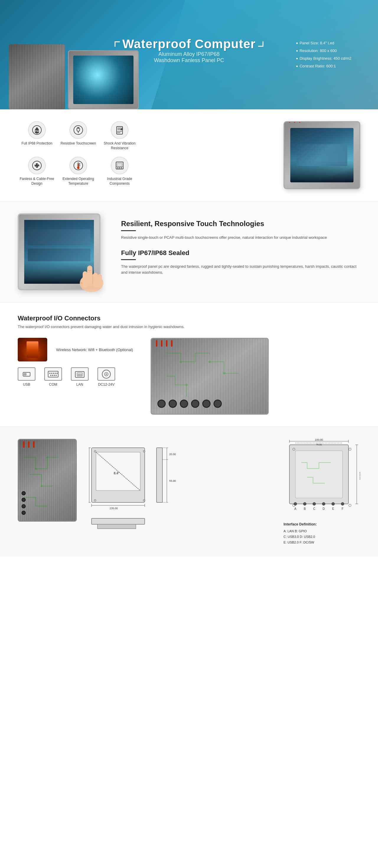 Image resolution: width=378 pixels, height=868 pixels. What do you see at coordinates (322, 531) in the screenshot?
I see `spec-interface-item-0: A: LAN B: GPIO` at bounding box center [322, 531].